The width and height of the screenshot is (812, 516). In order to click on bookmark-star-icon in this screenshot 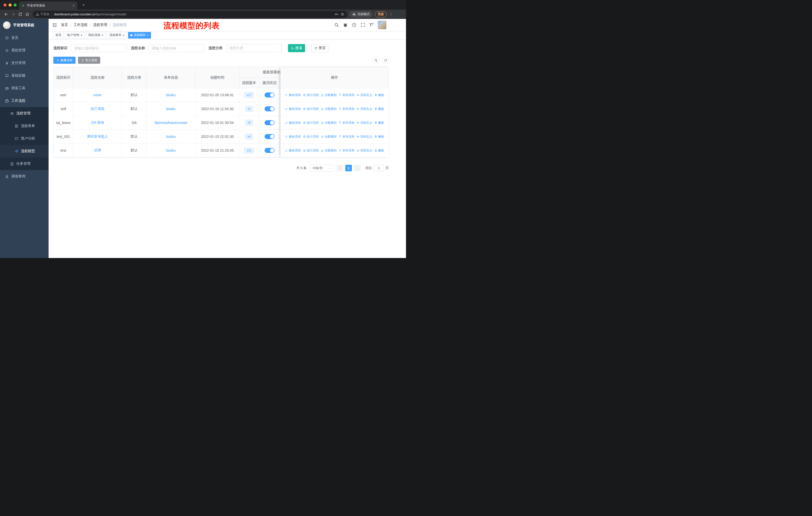, I will do `click(343, 14)`.